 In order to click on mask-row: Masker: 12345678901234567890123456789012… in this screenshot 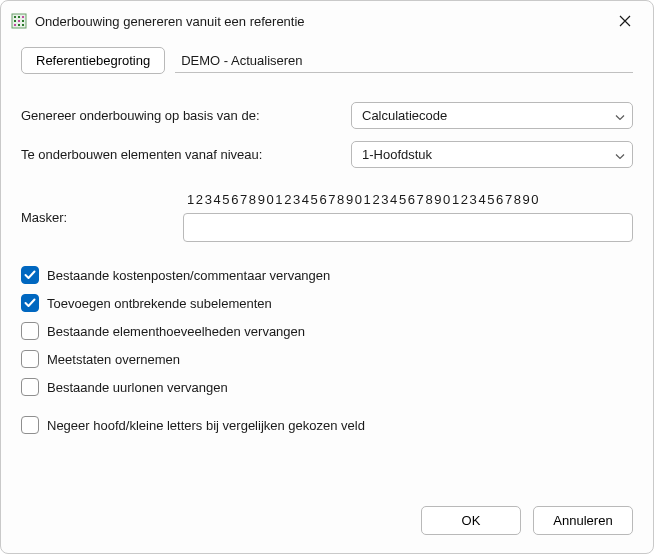, I will do `click(327, 217)`.